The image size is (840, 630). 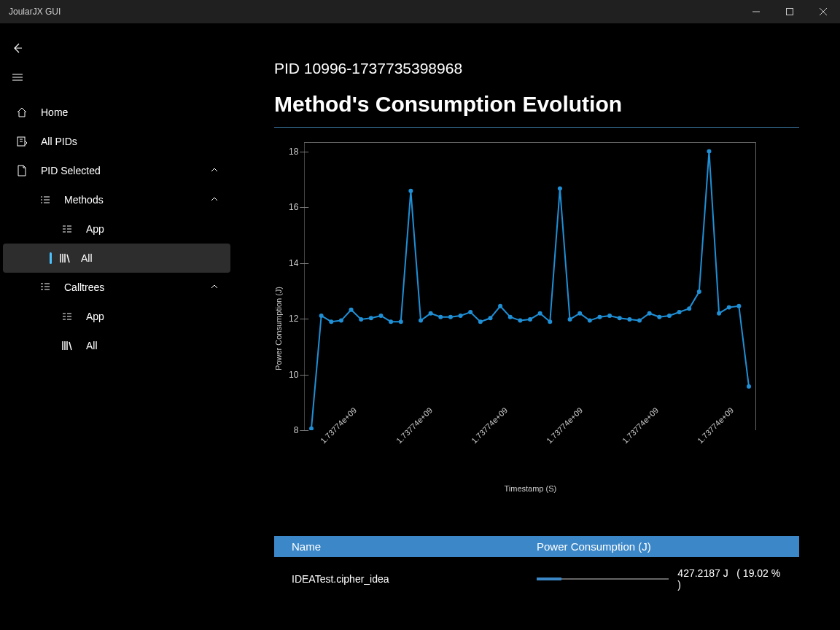 I want to click on sidebar-item-methods-app: App, so click(x=117, y=229).